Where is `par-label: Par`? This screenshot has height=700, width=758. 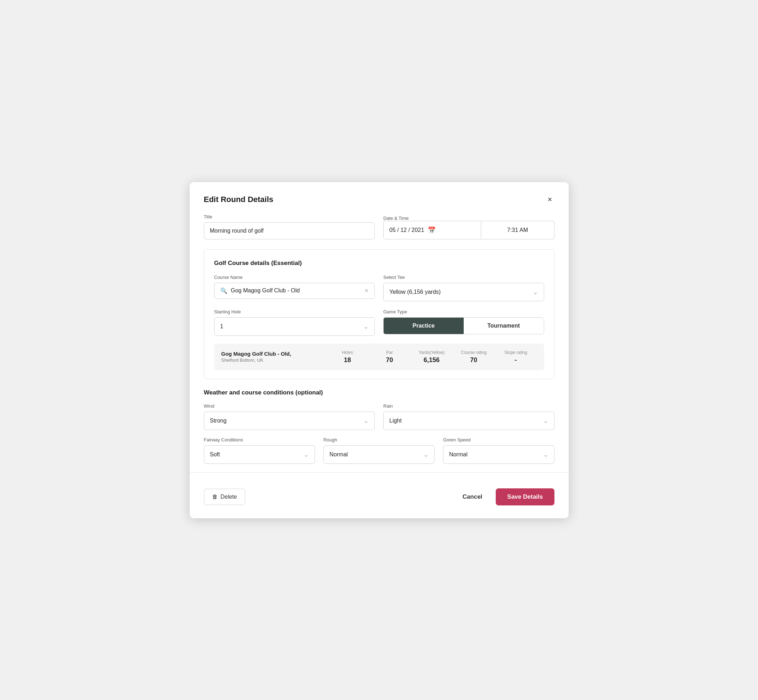
par-label: Par is located at coordinates (390, 352).